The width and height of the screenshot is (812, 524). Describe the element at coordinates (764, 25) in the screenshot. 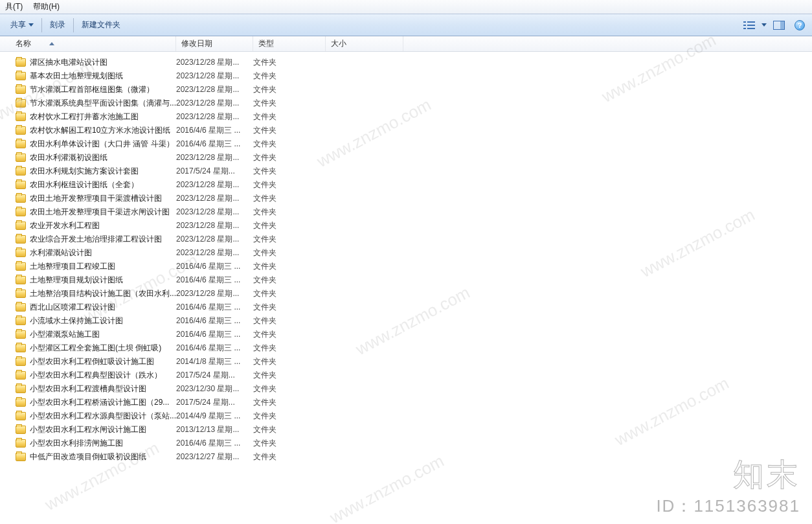

I see `chevron-down-icon` at that location.